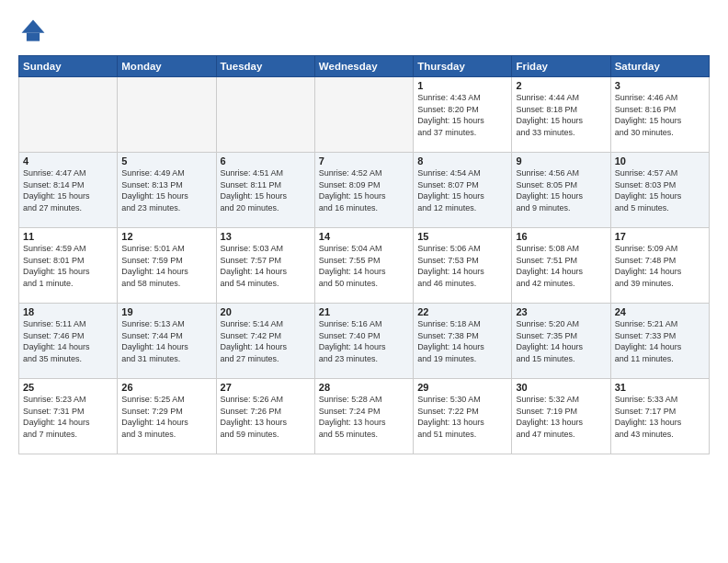 The width and height of the screenshot is (728, 563). Describe the element at coordinates (35, 31) in the screenshot. I see `logo` at that location.